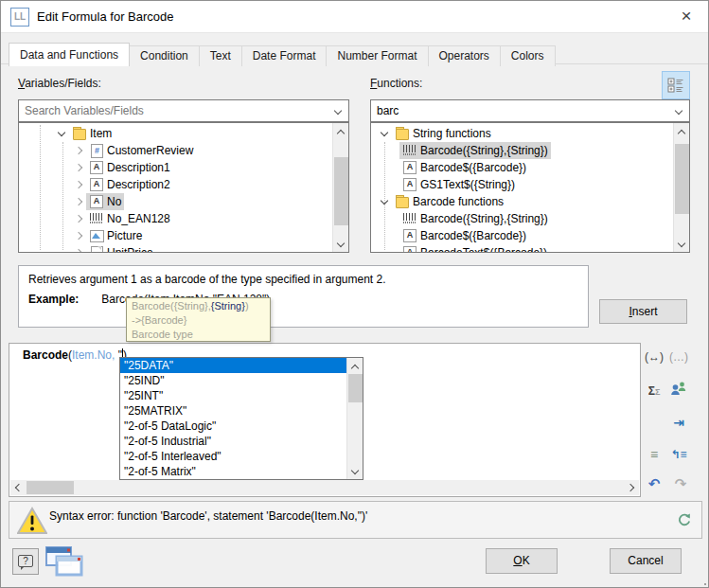 The width and height of the screenshot is (709, 588). I want to click on tree-item-label: No_EAN128, so click(130, 219).